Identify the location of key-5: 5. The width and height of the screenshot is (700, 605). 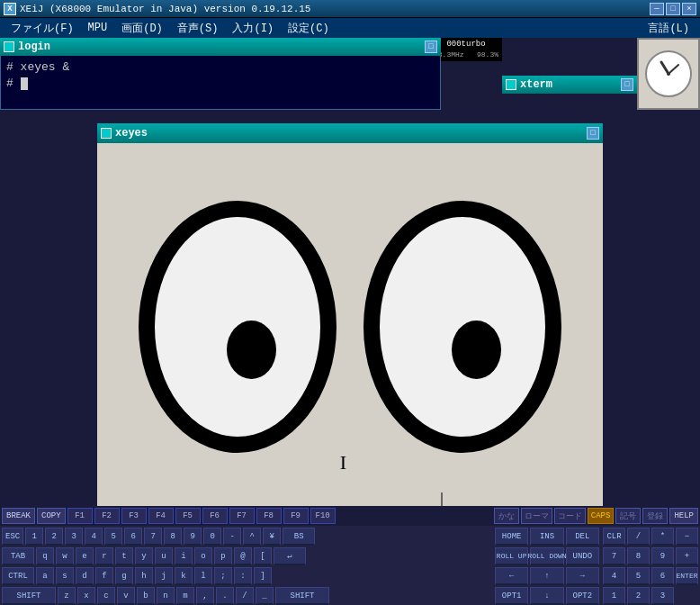
(113, 537).